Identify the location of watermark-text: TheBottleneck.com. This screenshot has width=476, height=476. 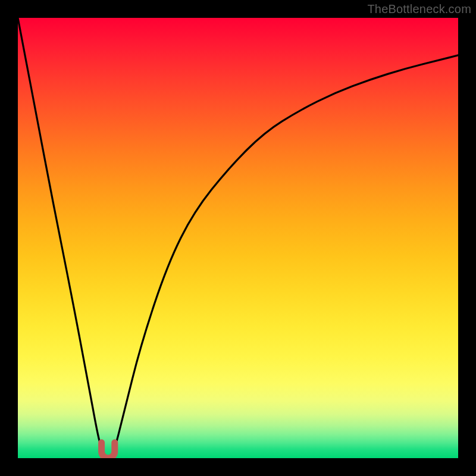
(419, 10).